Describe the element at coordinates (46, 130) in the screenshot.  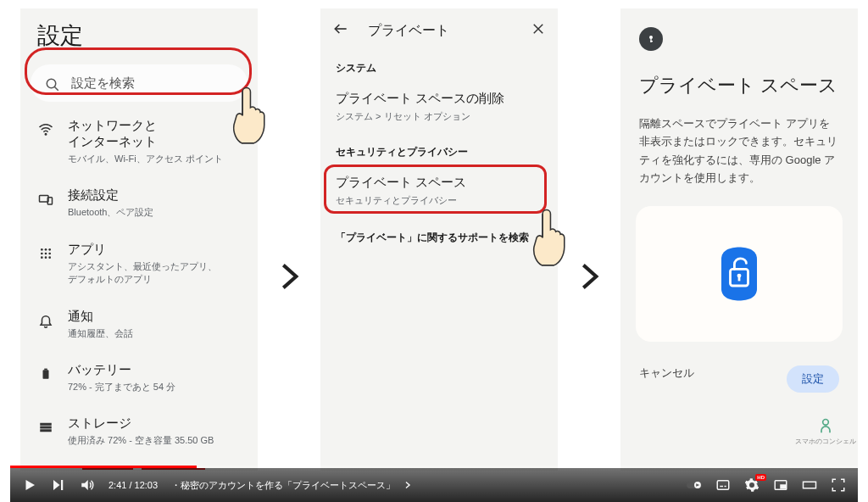
I see `wifi-icon` at that location.